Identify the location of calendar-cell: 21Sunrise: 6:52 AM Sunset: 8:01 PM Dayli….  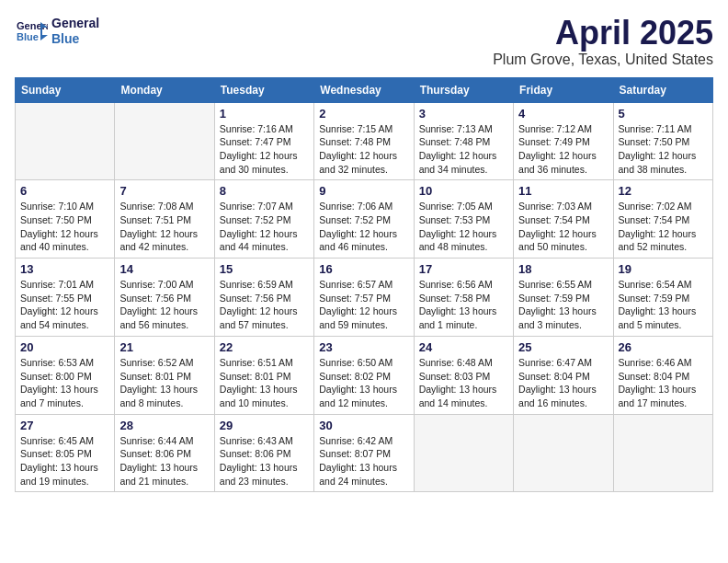
(165, 375).